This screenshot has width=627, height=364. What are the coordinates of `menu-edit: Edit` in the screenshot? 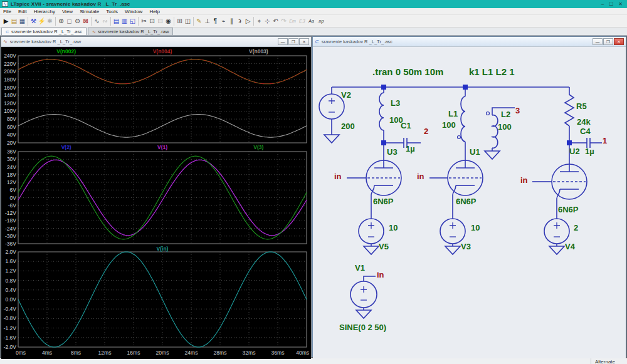 It's located at (23, 11).